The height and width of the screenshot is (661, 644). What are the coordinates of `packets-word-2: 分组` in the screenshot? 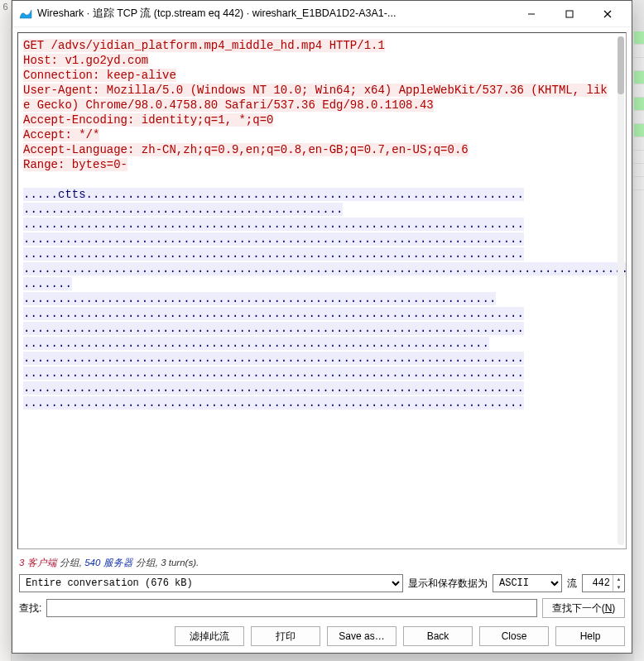 It's located at (146, 563).